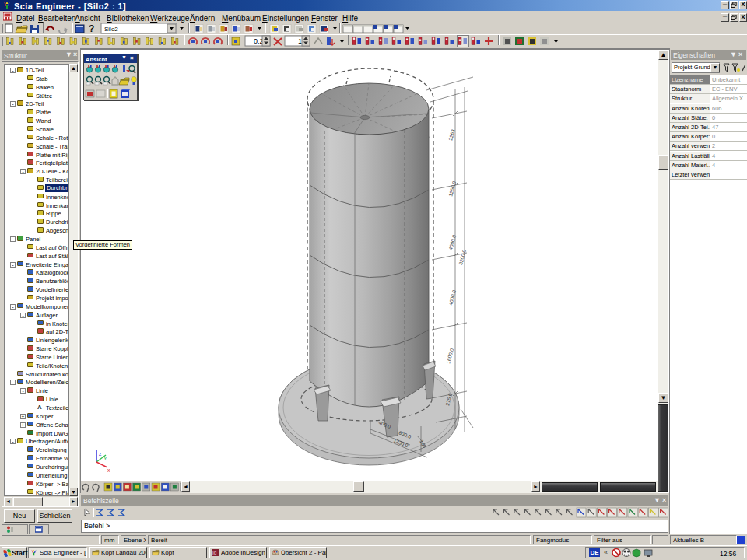 The image size is (747, 560). Describe the element at coordinates (215, 552) in the screenshot. I see `svg-text: Id` at that location.